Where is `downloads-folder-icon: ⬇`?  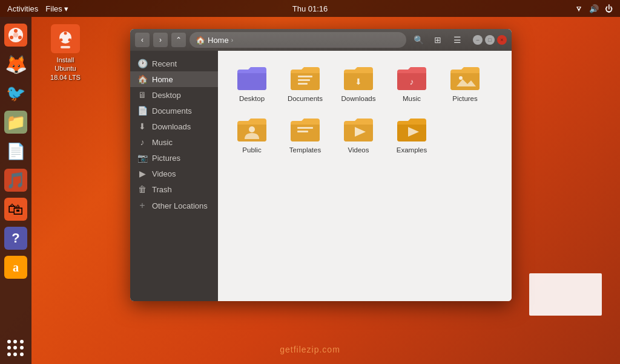
downloads-folder-icon: ⬇ is located at coordinates (358, 78).